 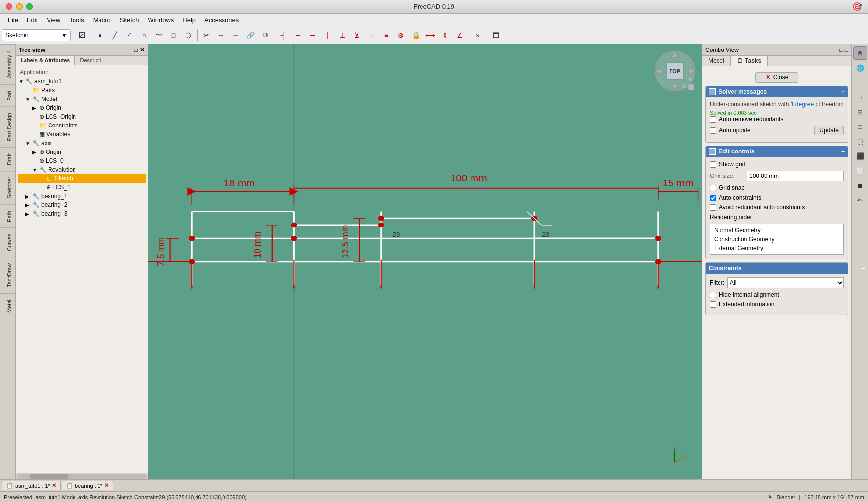 What do you see at coordinates (860, 185) in the screenshot?
I see `rt-cube3-btn: ◼` at bounding box center [860, 185].